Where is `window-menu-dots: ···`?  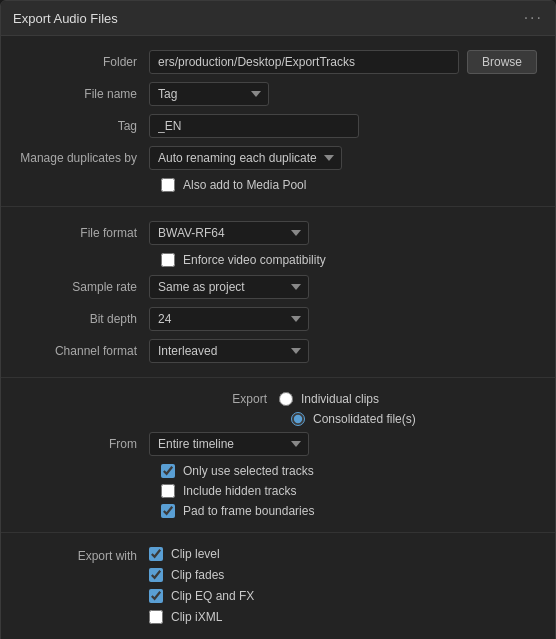
window-menu-dots: ··· is located at coordinates (534, 18).